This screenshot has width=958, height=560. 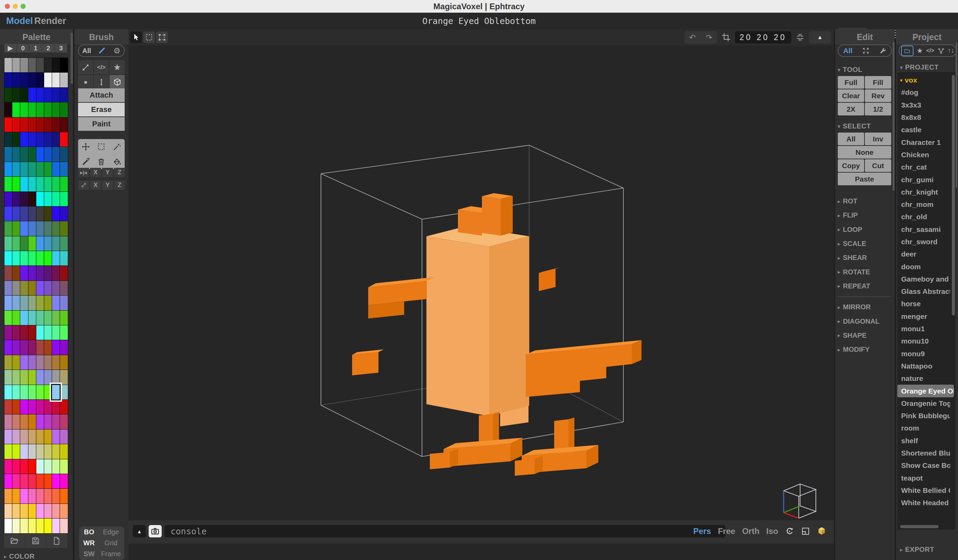 I want to click on pattern-brush-icon: </>, so click(x=102, y=67).